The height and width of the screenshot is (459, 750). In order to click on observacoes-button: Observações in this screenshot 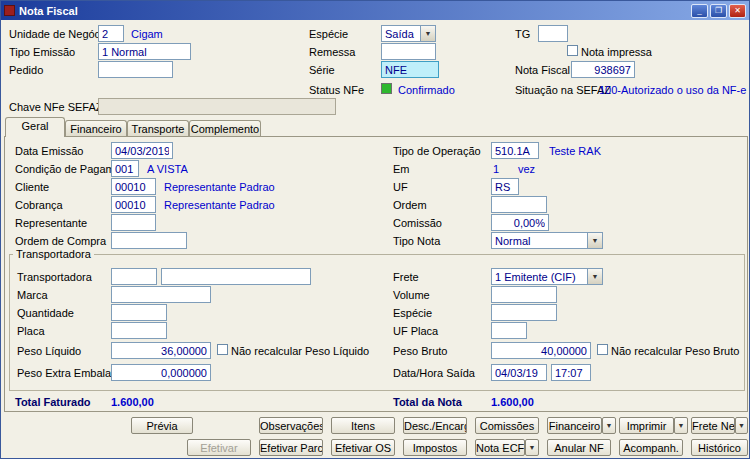, I will do `click(291, 426)`.